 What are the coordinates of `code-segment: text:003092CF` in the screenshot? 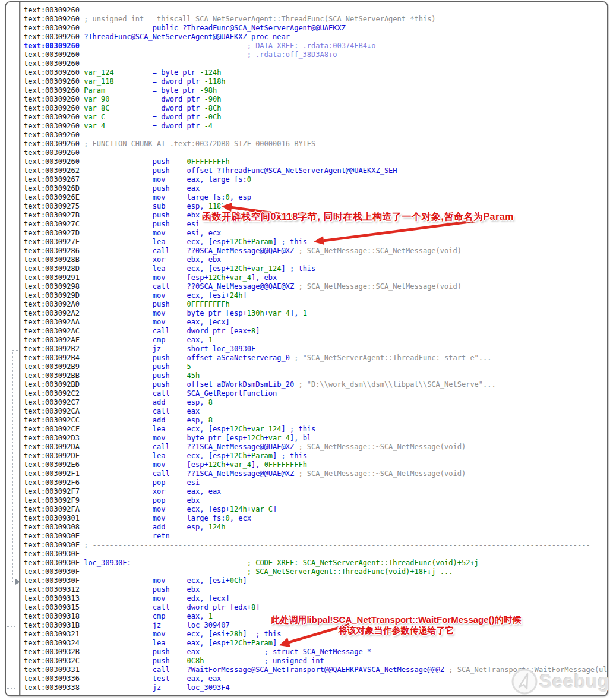 It's located at (52, 429).